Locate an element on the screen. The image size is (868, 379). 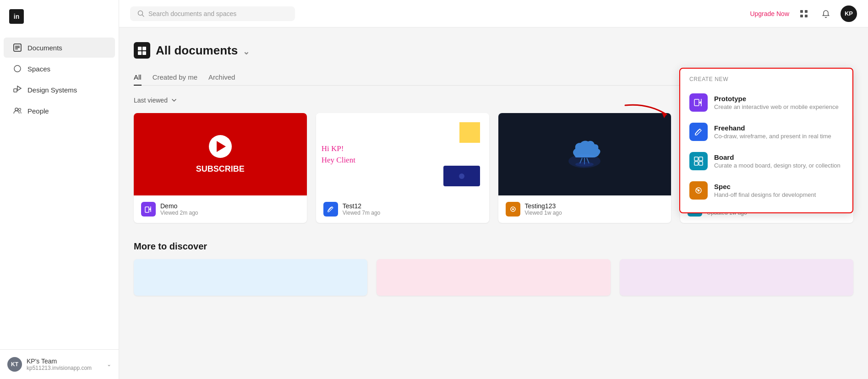
logo-icon: in is located at coordinates (16, 16).